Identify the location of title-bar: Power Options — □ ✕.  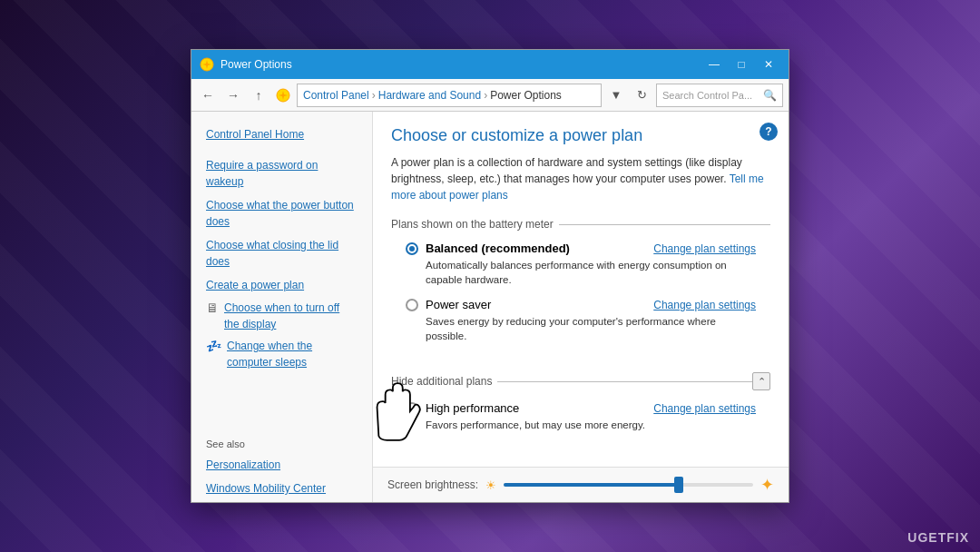
(490, 64).